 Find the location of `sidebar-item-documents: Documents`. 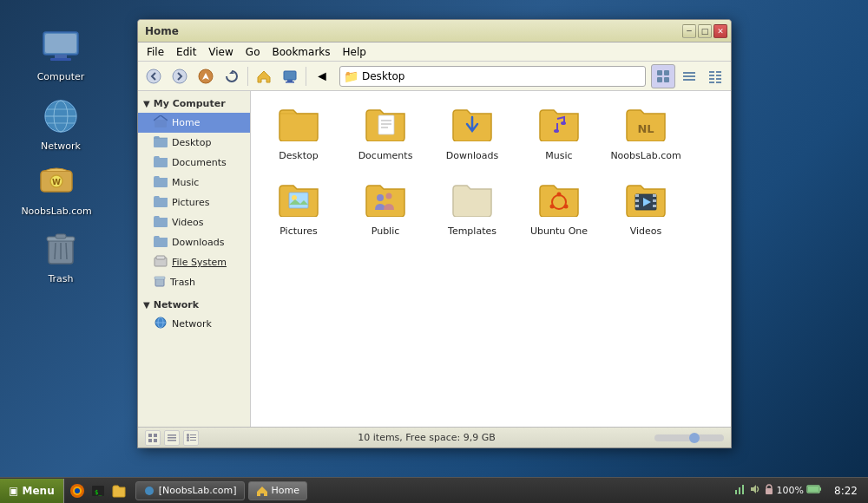

sidebar-item-documents: Documents is located at coordinates (194, 163).